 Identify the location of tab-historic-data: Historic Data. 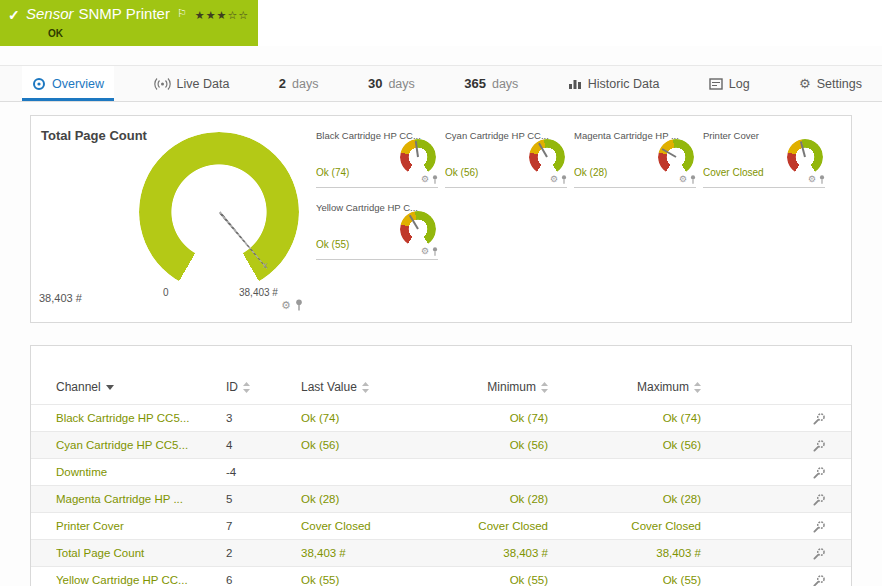
(614, 84).